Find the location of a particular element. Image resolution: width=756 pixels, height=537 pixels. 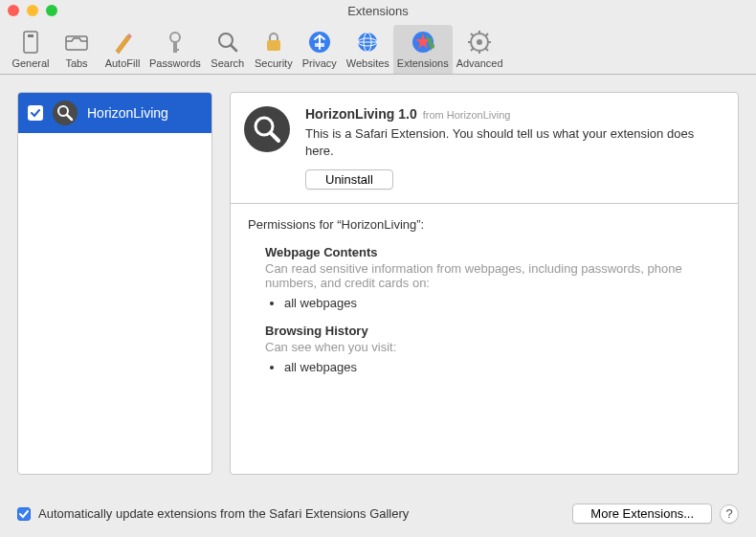

permission-description: Can see when you visit: is located at coordinates (493, 347).